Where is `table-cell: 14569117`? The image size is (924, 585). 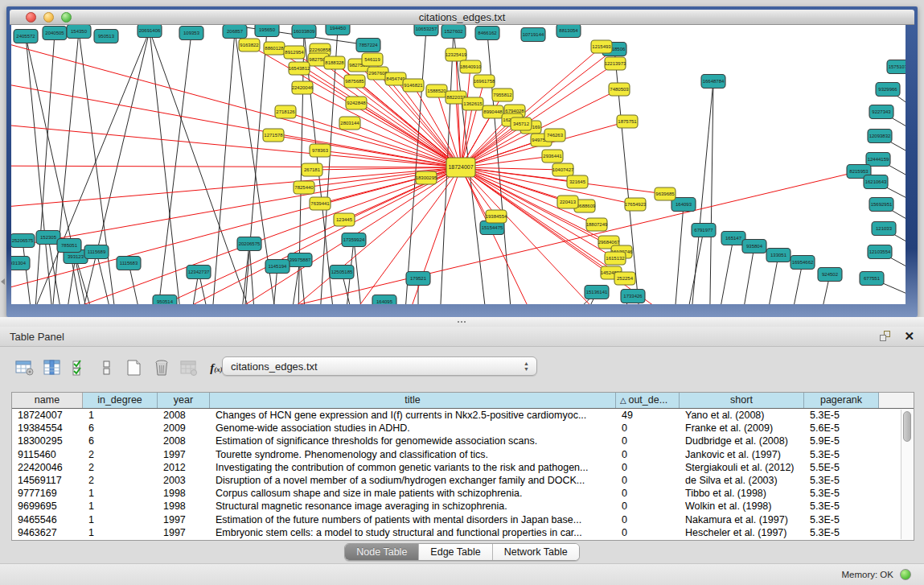 table-cell: 14569117 is located at coordinates (47, 480).